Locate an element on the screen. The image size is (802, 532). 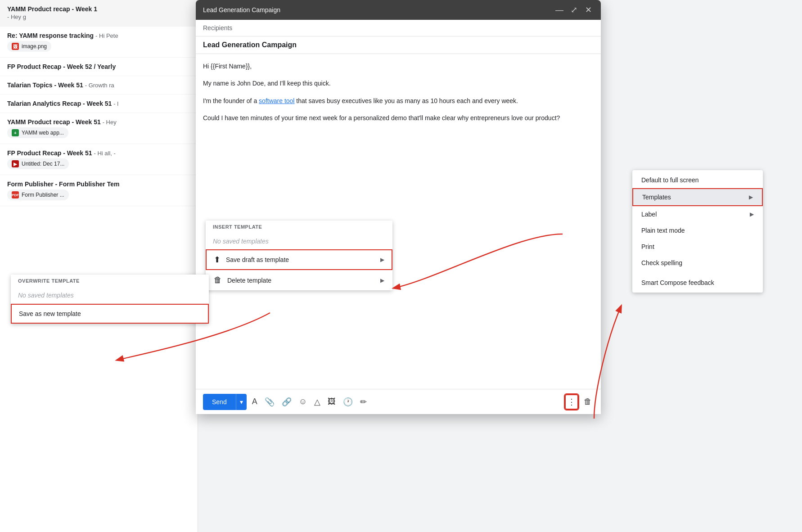
compose-title: Lead Generation Campaign is located at coordinates (242, 10).